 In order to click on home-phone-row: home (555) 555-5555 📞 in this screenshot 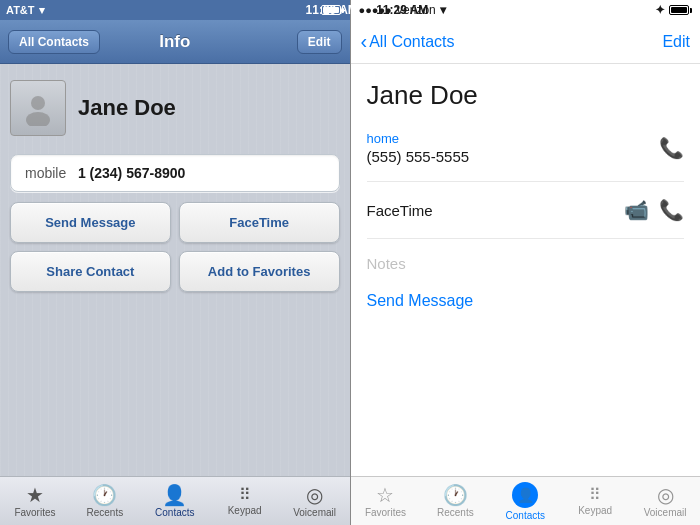, I will do `click(526, 156)`.